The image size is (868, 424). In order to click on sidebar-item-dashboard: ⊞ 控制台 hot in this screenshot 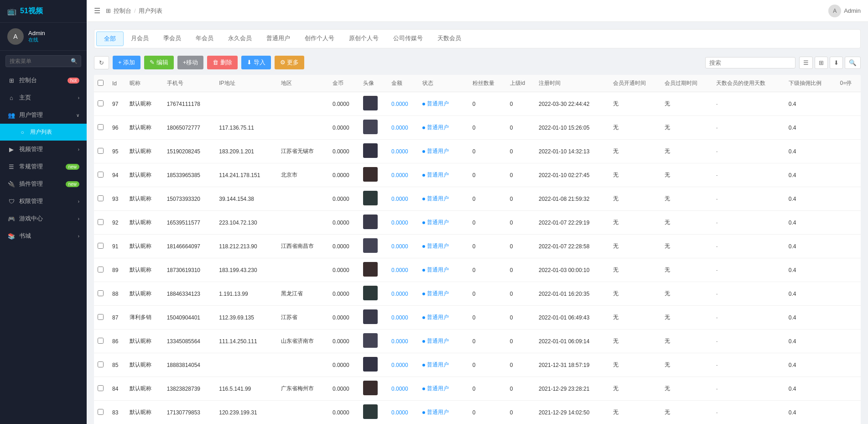, I will do `click(43, 80)`.